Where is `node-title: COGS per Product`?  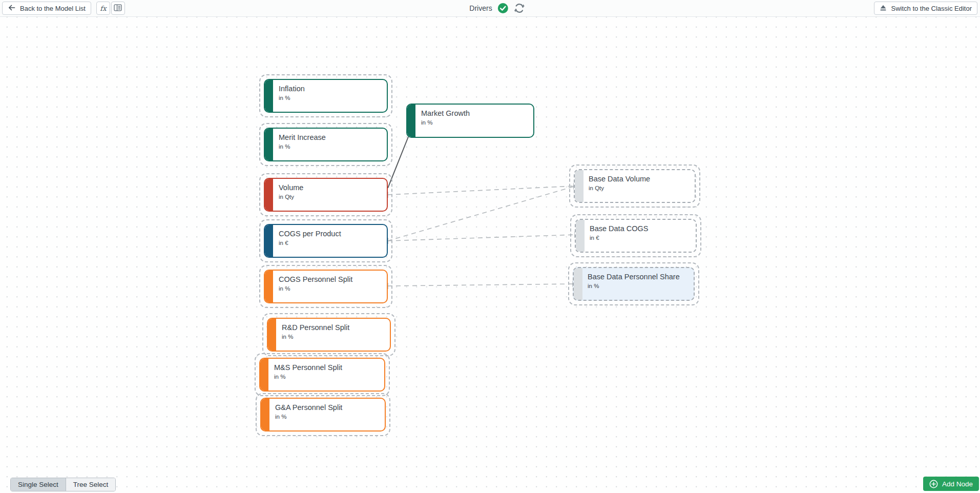
node-title: COGS per Product is located at coordinates (331, 234).